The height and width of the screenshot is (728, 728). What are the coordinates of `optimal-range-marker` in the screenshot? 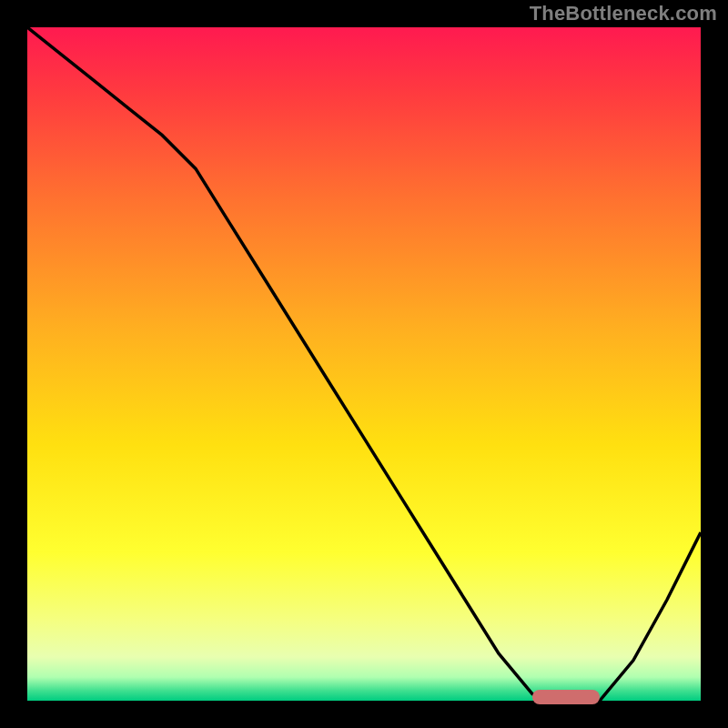 It's located at (566, 697).